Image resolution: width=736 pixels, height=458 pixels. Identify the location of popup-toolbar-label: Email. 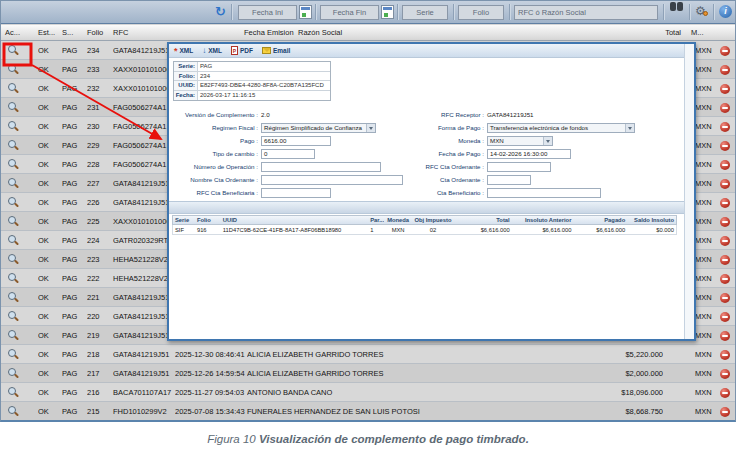
(282, 50).